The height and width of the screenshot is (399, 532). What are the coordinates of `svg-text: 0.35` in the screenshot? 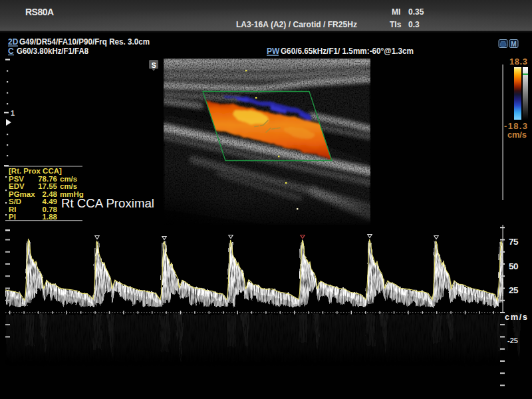 It's located at (416, 12).